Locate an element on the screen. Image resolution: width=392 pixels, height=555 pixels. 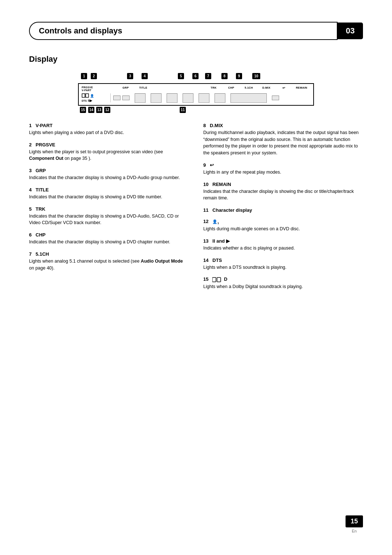
item-11-number: 11 is located at coordinates (206, 210).